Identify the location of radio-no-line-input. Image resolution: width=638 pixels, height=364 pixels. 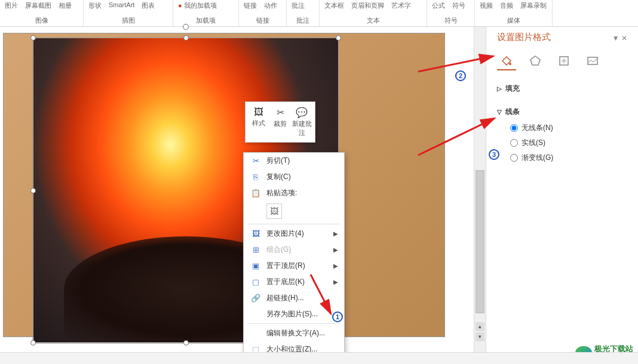
(514, 128).